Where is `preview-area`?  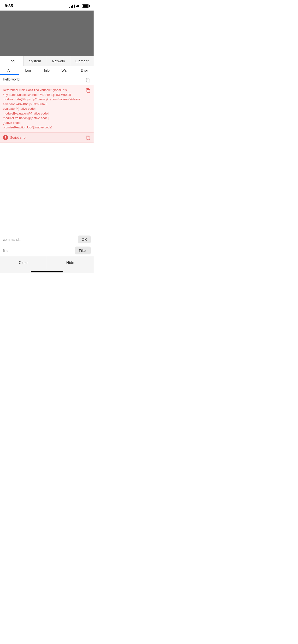
preview-area is located at coordinates (47, 33).